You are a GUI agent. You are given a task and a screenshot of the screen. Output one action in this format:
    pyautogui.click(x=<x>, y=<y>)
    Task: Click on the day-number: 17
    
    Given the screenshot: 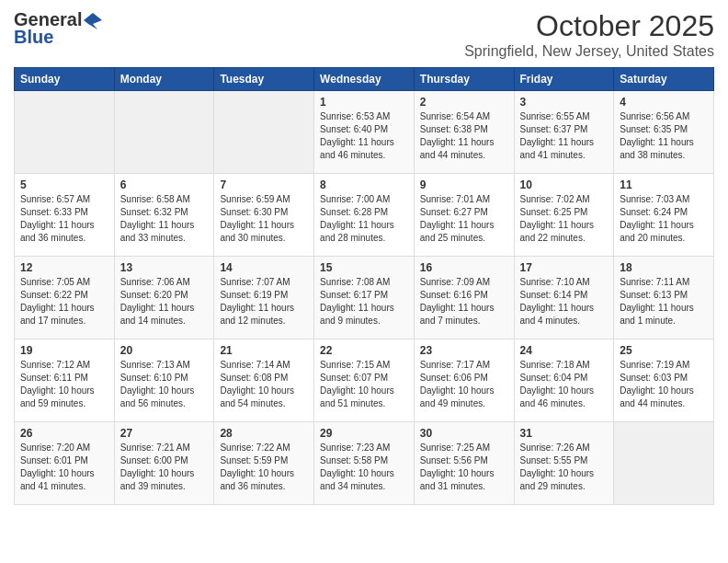 What is the action you would take?
    pyautogui.click(x=564, y=268)
    